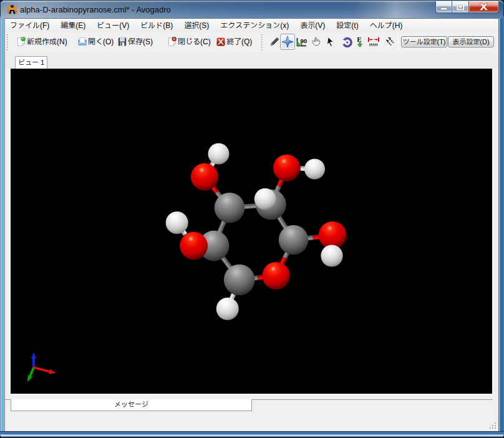  What do you see at coordinates (135, 42) in the screenshot?
I see `save-file-button: 保存(S)` at bounding box center [135, 42].